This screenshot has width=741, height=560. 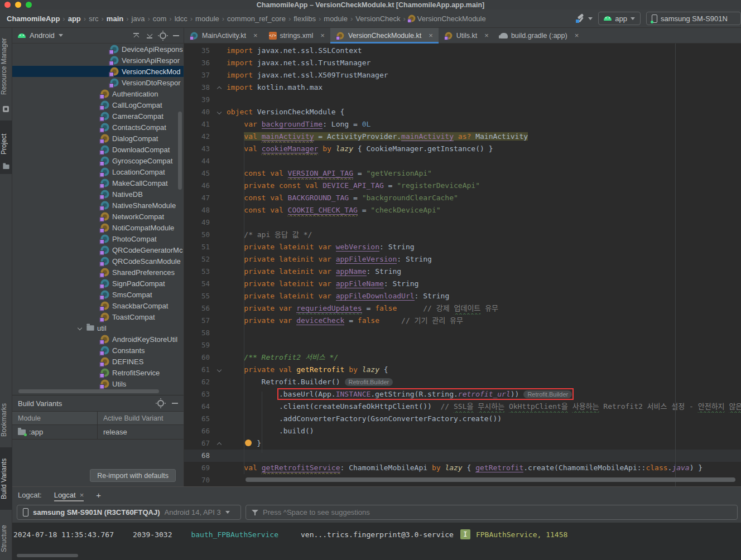 What do you see at coordinates (98, 384) in the screenshot?
I see `tree-item: Utils` at bounding box center [98, 384].